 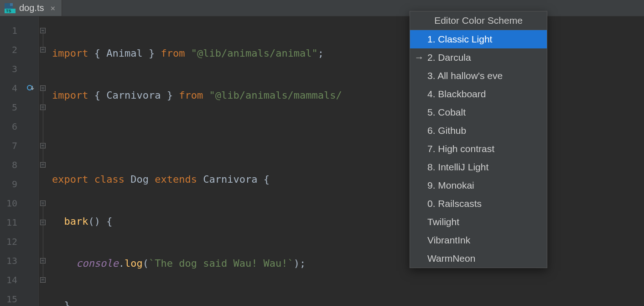 I want to click on color-scheme-item-label: WarmNeon, so click(x=452, y=259).